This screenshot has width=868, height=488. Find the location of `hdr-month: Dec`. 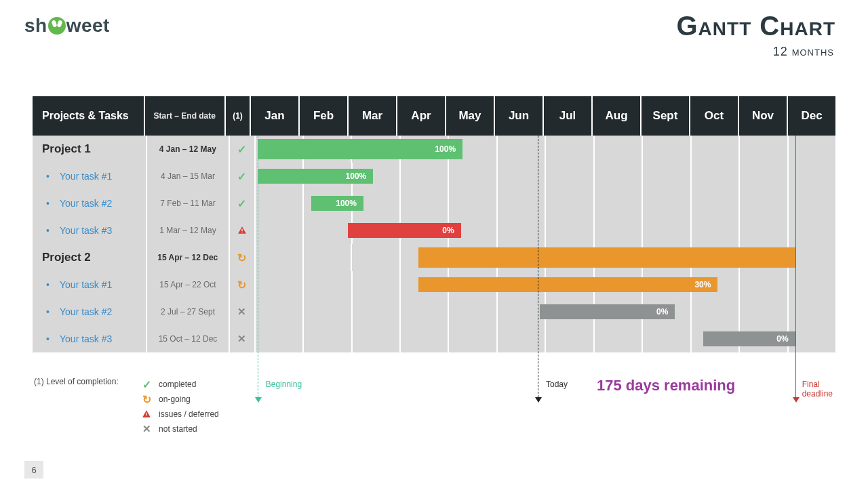

hdr-month: Dec is located at coordinates (811, 116).